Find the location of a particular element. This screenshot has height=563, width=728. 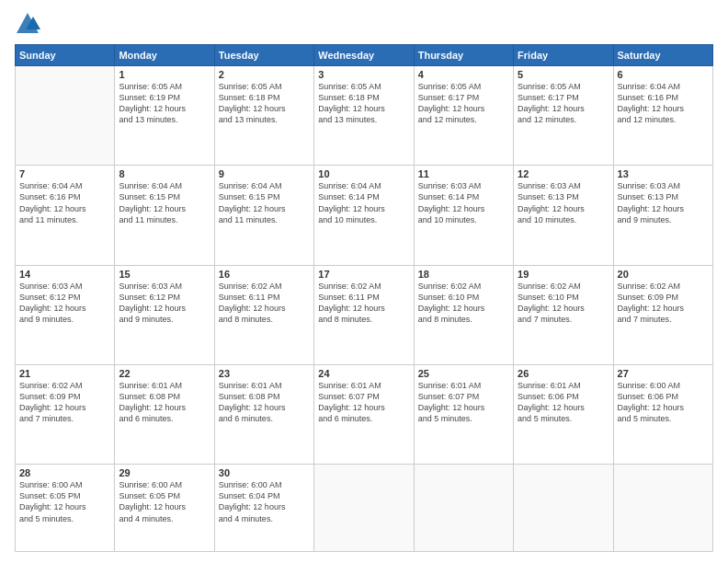

day-number: 6 is located at coordinates (664, 75).